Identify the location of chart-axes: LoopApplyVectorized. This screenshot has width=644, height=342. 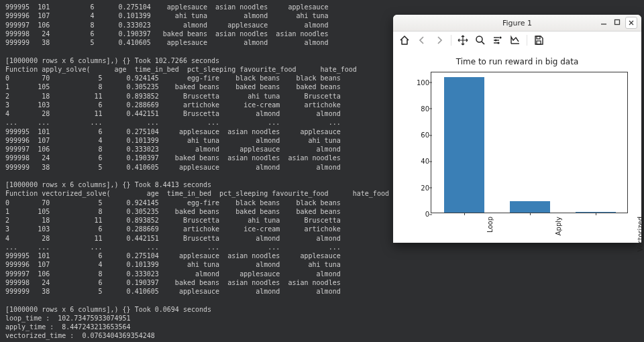
(529, 142).